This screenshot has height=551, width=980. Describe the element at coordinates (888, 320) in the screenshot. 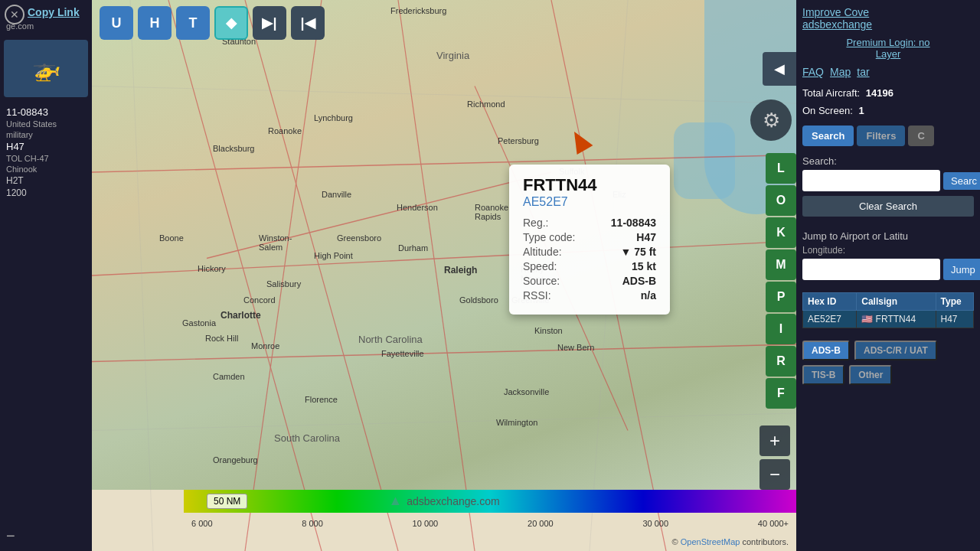

I see `table-row: AE52E7 🇺🇸 FRTTN44 H47` at that location.